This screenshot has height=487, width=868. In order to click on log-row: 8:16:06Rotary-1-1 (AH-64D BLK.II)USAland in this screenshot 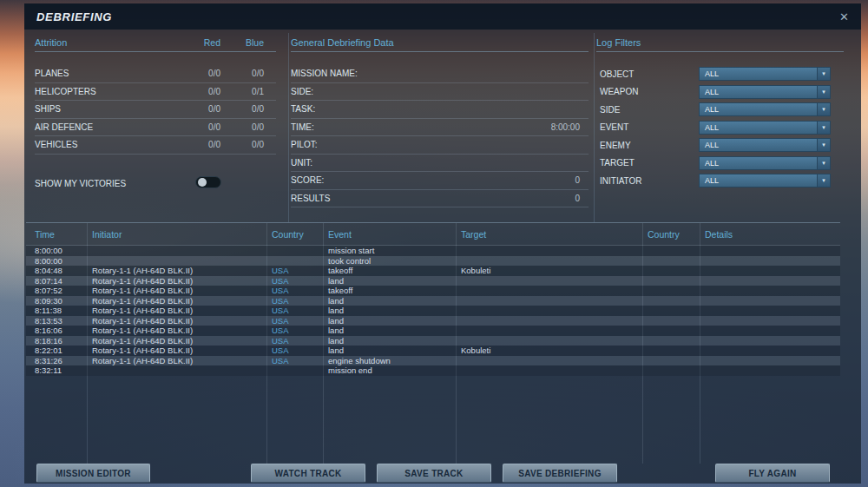, I will do `click(433, 331)`.